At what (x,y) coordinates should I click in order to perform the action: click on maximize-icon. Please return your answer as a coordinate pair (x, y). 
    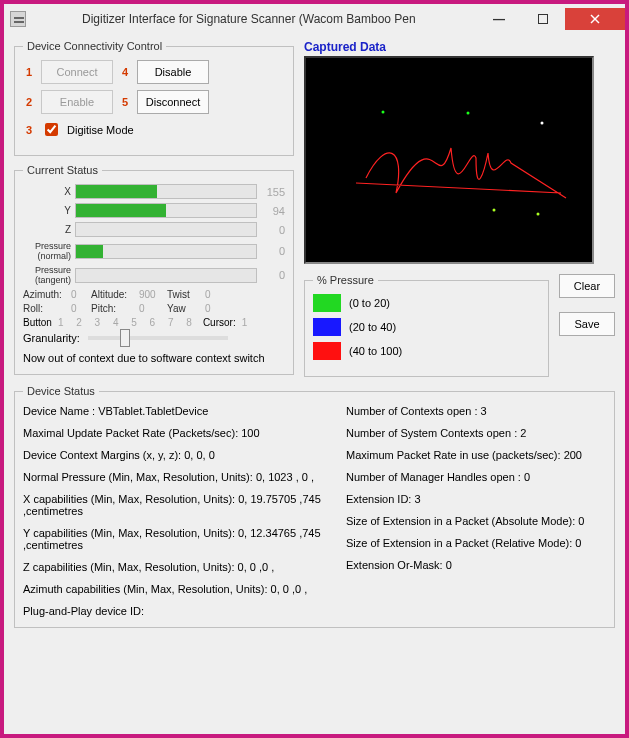
    Looking at the image, I should click on (543, 19).